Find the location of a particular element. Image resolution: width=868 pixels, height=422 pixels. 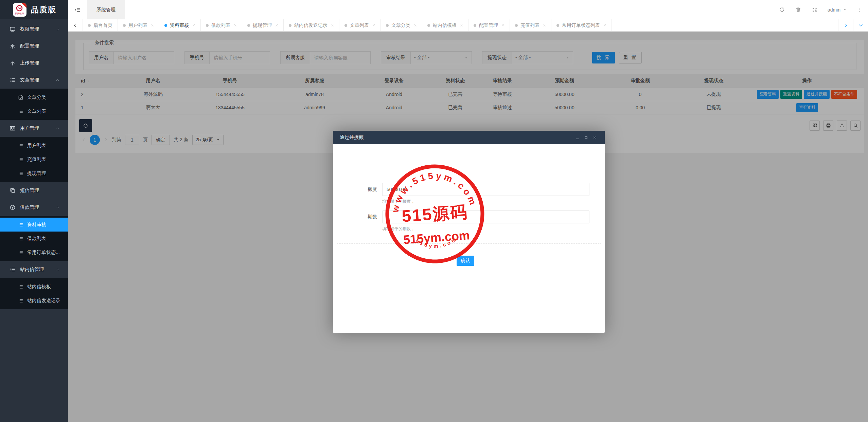

minimize-icon is located at coordinates (577, 137).